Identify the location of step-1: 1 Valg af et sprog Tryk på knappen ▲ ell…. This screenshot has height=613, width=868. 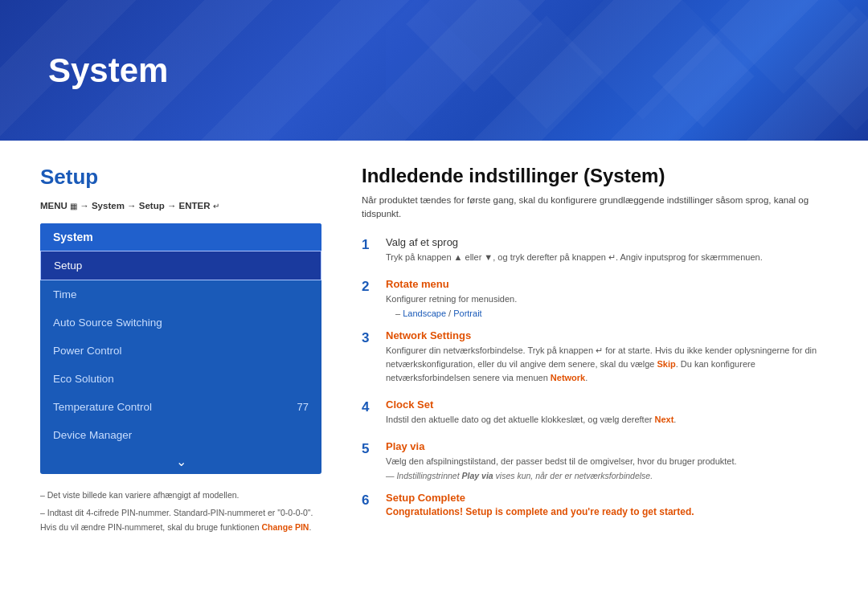
(595, 251).